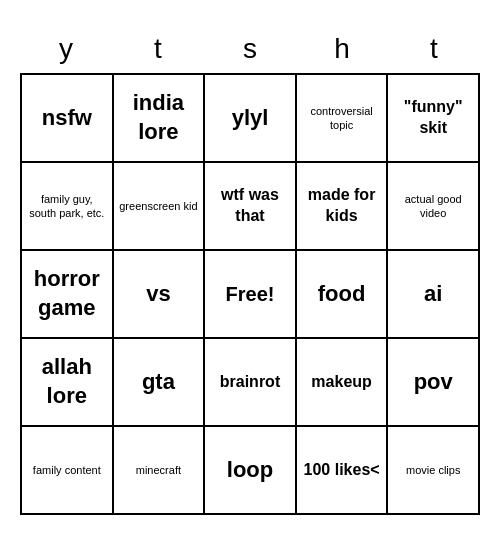 The height and width of the screenshot is (544, 500). What do you see at coordinates (66, 49) in the screenshot?
I see `header-col-0: y` at bounding box center [66, 49].